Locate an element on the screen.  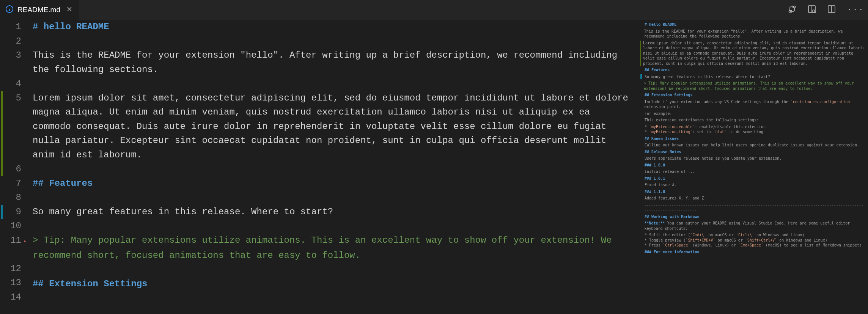
minimap-line: Initial release of ... is located at coordinates (670, 172).